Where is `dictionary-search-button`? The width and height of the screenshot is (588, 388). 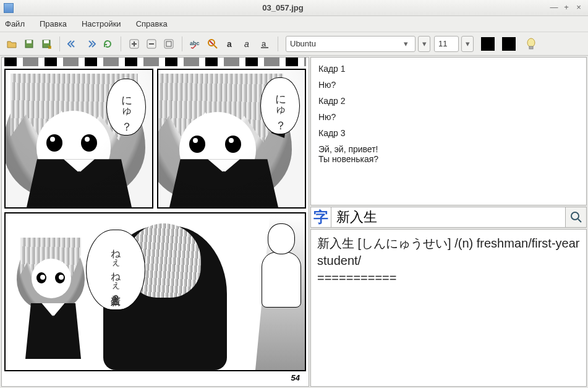
dictionary-search-button is located at coordinates (576, 217).